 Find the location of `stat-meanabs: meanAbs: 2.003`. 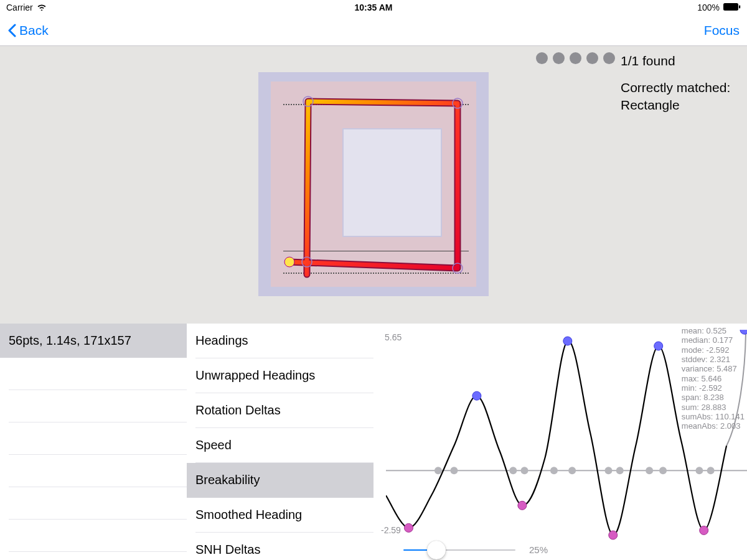

stat-meanabs: meanAbs: 2.003 is located at coordinates (713, 426).